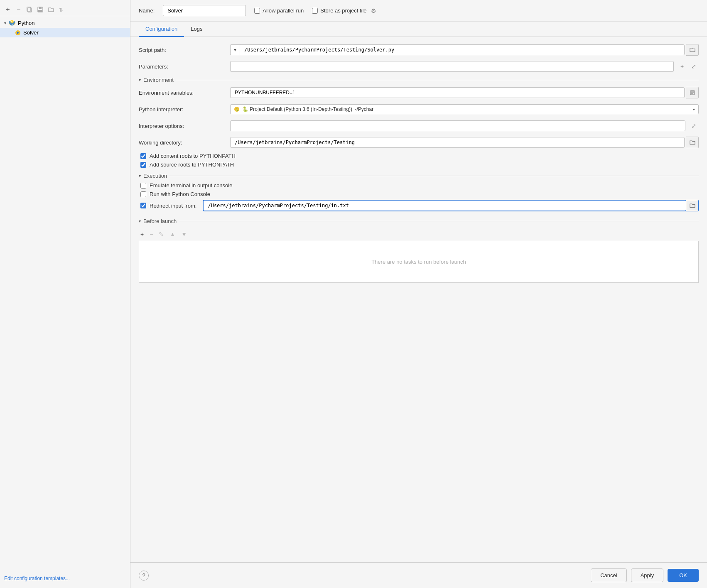 This screenshot has width=707, height=588. I want to click on folder-icon, so click(51, 10).